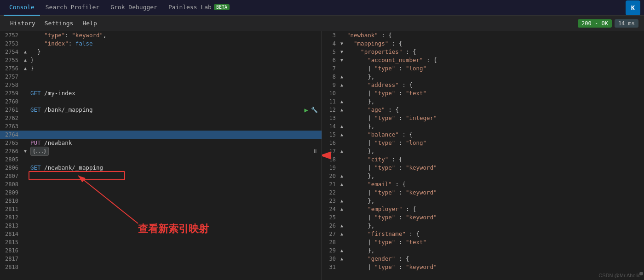 This screenshot has height=280, width=644. What do you see at coordinates (315, 110) in the screenshot?
I see `wrench-button: 🔧` at bounding box center [315, 110].